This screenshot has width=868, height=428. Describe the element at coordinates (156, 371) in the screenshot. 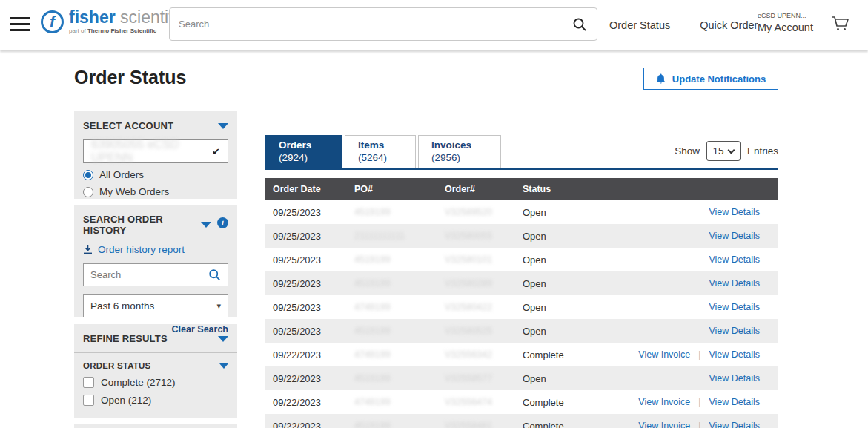

I see `refine-results-panel: REFINE RESULTS ORDER STATUS Complete (27…` at that location.